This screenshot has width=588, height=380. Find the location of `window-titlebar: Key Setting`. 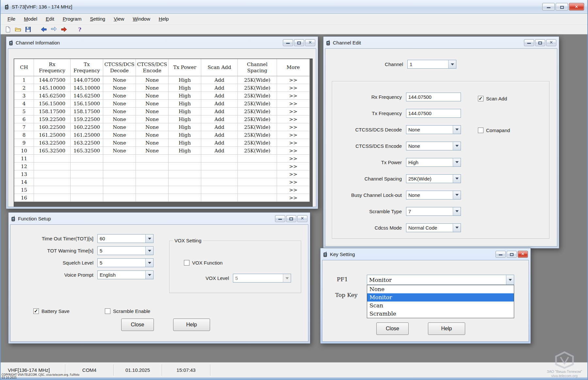

window-titlebar: Key Setting is located at coordinates (425, 254).